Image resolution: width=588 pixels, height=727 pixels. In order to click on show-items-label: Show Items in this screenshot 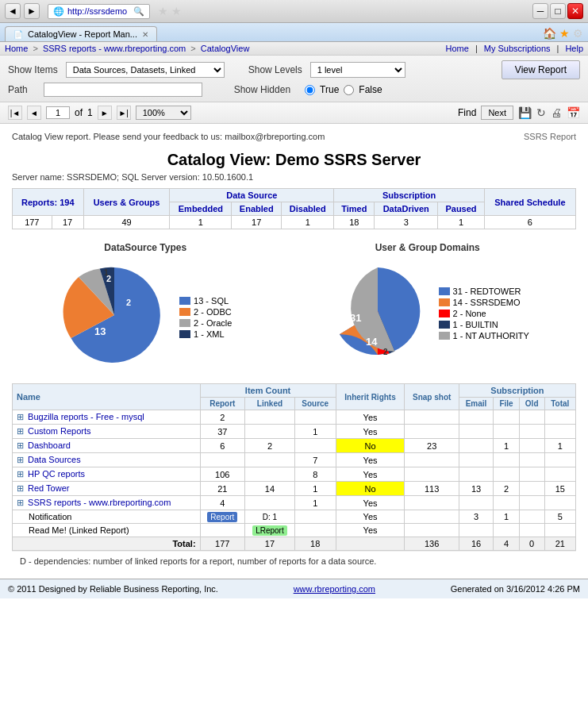, I will do `click(33, 70)`.